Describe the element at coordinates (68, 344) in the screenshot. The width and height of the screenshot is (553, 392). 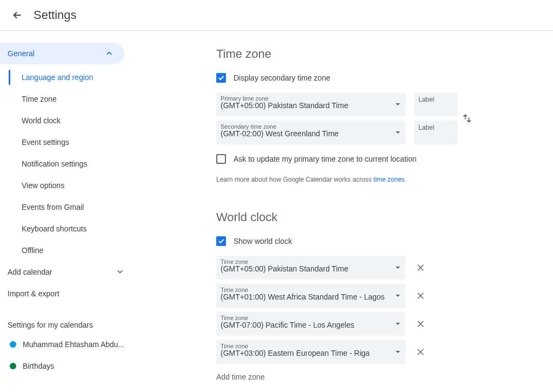
I see `calendar-item: Muhammad Ehtasham Abdu...` at that location.